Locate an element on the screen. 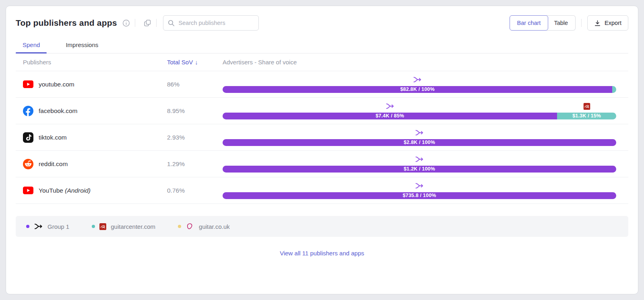 This screenshot has height=300, width=644. sov-bar: $735.8 / 100% is located at coordinates (419, 195).